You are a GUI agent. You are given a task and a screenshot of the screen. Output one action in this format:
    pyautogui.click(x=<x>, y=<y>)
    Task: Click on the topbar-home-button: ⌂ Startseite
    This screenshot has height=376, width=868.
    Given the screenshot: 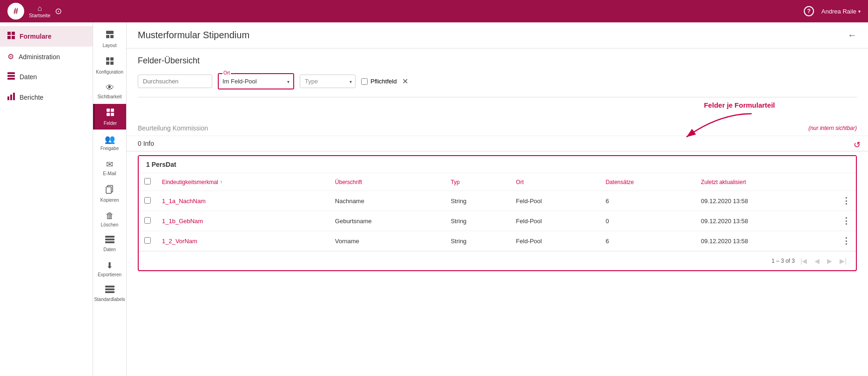 What is the action you would take?
    pyautogui.click(x=40, y=11)
    